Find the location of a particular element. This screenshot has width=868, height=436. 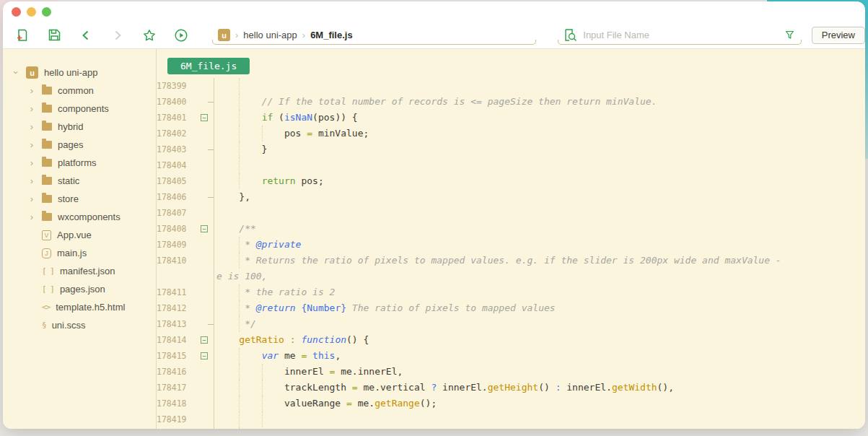

tree-item-common: ›common is located at coordinates (79, 91).